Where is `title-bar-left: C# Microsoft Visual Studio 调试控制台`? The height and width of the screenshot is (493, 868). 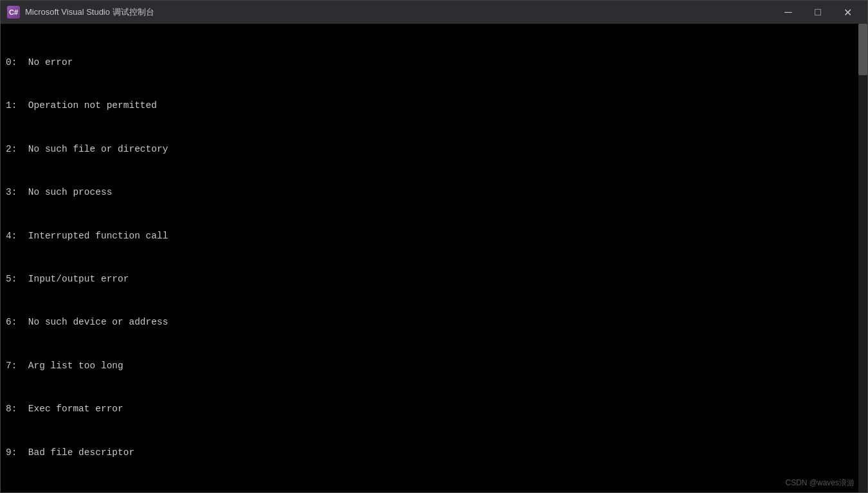 title-bar-left: C# Microsoft Visual Studio 调试控制台 is located at coordinates (81, 12).